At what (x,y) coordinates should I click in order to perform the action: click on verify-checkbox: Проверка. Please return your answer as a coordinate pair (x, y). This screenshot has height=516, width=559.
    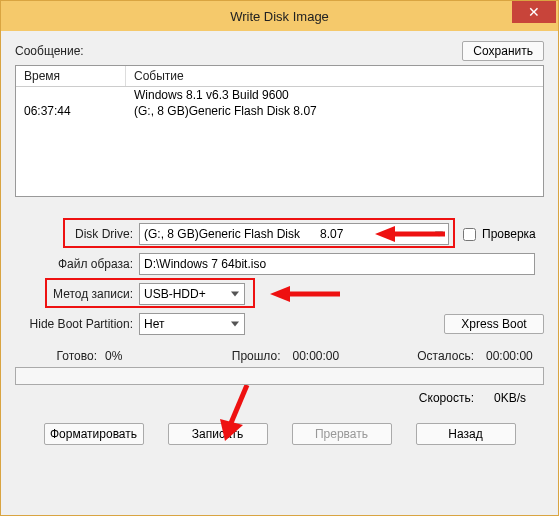
    Looking at the image, I should click on (498, 234).